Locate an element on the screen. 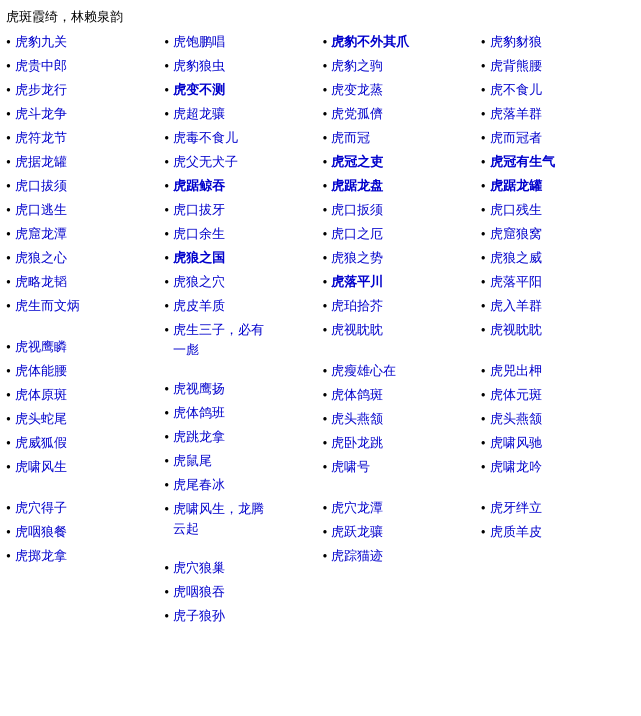  term-link: 虎而冠者 is located at coordinates (516, 138).